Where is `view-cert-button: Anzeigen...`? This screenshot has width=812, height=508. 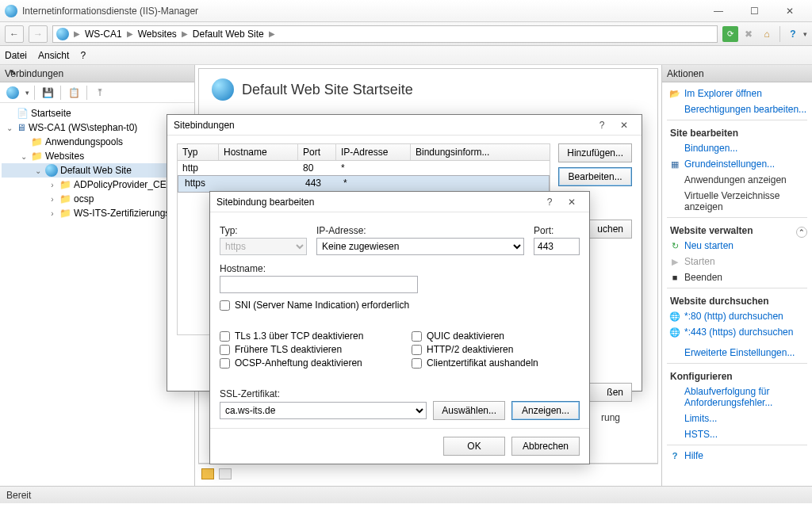
view-cert-button: Anzeigen... is located at coordinates (546, 411).